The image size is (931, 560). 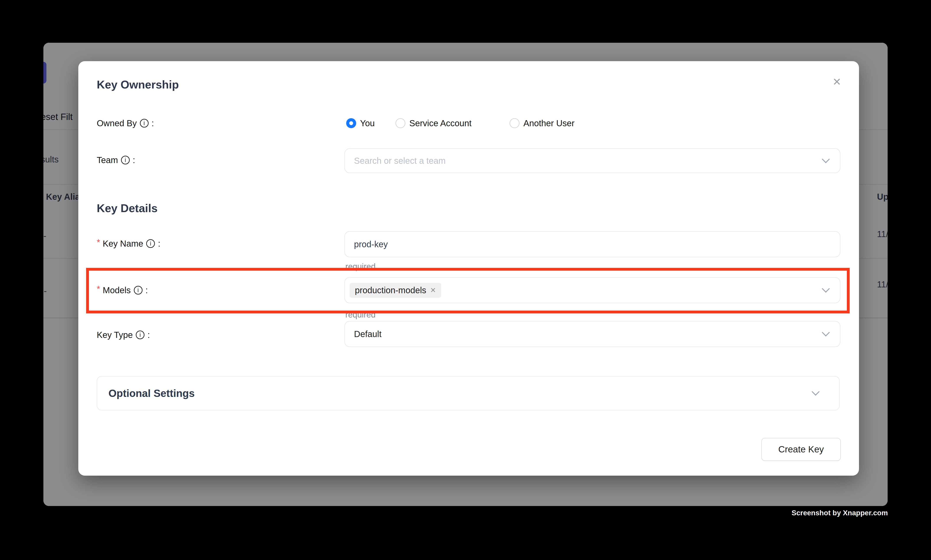 I want to click on radio-label: Another User, so click(x=549, y=123).